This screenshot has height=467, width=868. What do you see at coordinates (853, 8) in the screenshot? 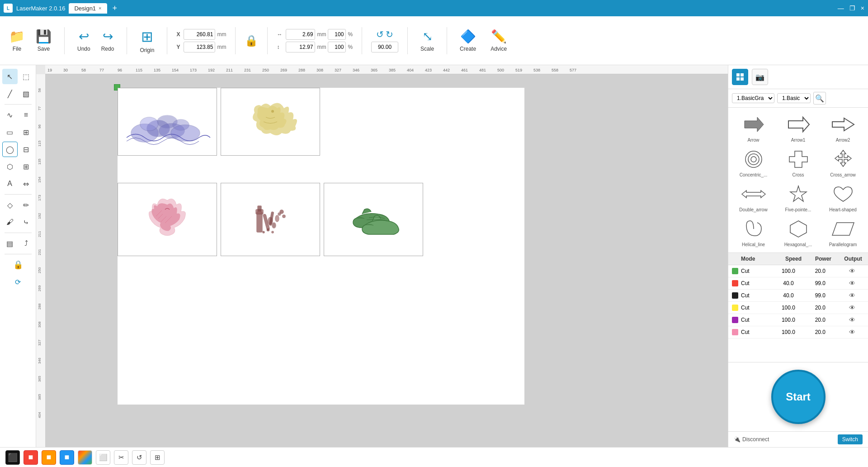
I see `restore-button: ❐` at bounding box center [853, 8].